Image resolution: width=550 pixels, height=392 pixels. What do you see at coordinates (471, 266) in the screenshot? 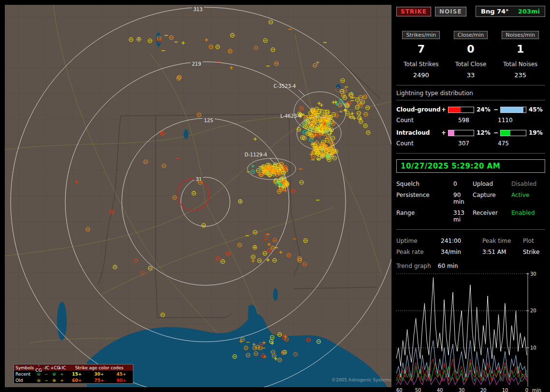
I see `trend-label-row: Trend graph 60 min` at bounding box center [471, 266].